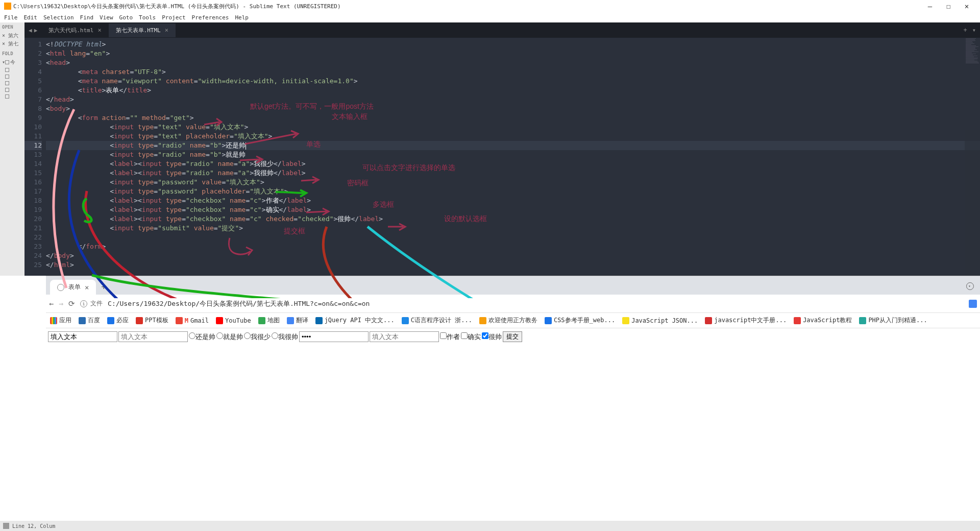  What do you see at coordinates (298, 321) in the screenshot?
I see `bookmark-item: 翻译` at bounding box center [298, 321].